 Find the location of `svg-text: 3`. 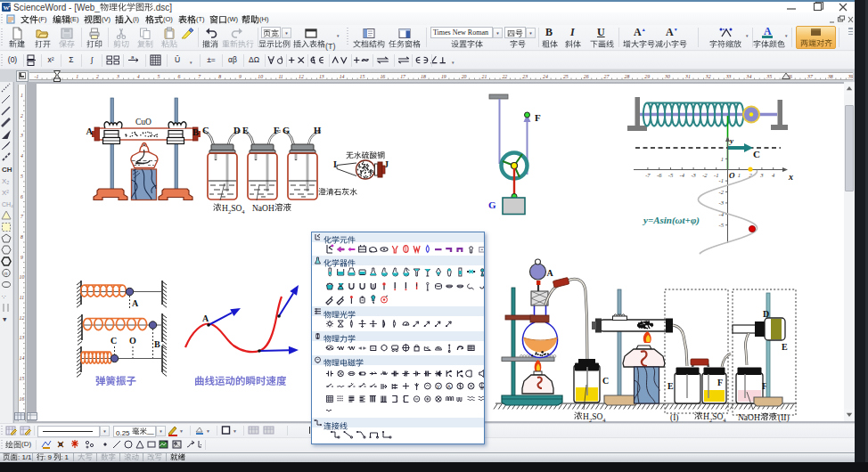

svg-text: 3 is located at coordinates (761, 175).